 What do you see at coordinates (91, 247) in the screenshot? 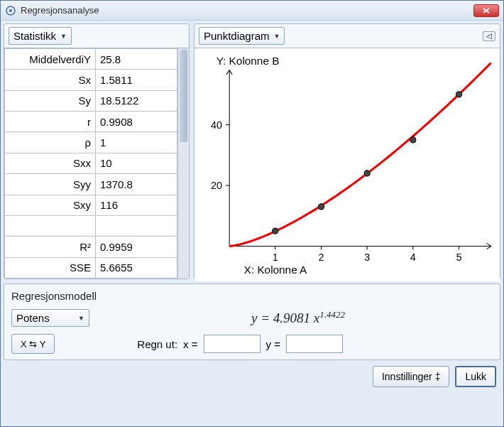
I see `stats-row: R²0.9959` at bounding box center [91, 247].